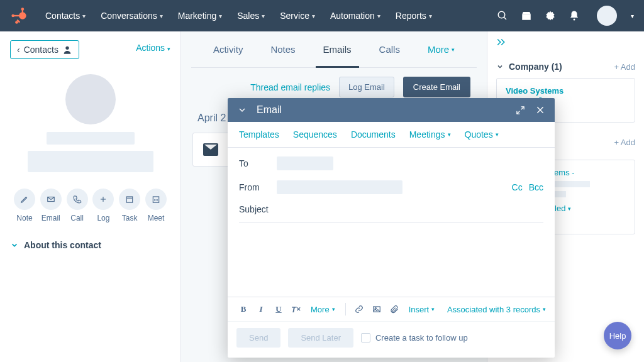 Image resolution: width=644 pixels, height=362 pixels. Describe the element at coordinates (391, 134) in the screenshot. I see `compose-toolbar: Templates Sequences Documents Meetings▾ …` at that location.